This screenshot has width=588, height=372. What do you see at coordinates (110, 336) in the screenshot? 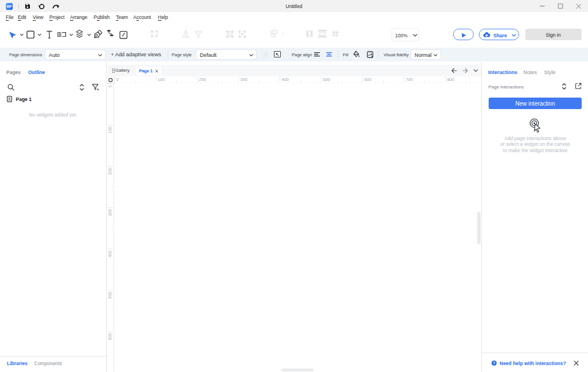
I see `svg-text: 600` at bounding box center [110, 336].